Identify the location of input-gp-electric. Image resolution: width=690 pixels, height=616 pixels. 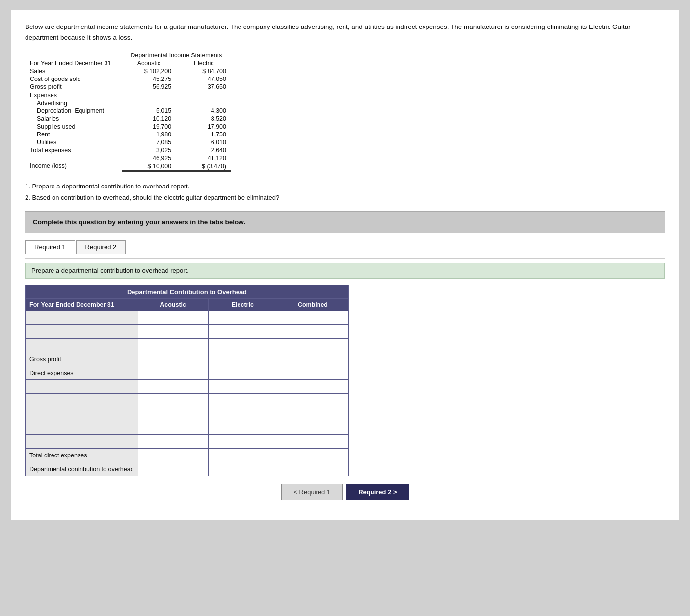
(242, 359).